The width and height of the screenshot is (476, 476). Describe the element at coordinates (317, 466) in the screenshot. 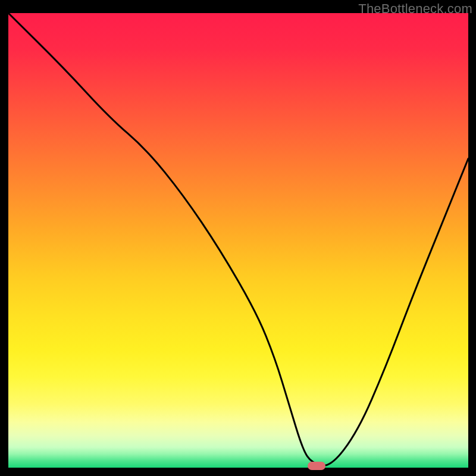

I see `optimal-point-marker` at that location.